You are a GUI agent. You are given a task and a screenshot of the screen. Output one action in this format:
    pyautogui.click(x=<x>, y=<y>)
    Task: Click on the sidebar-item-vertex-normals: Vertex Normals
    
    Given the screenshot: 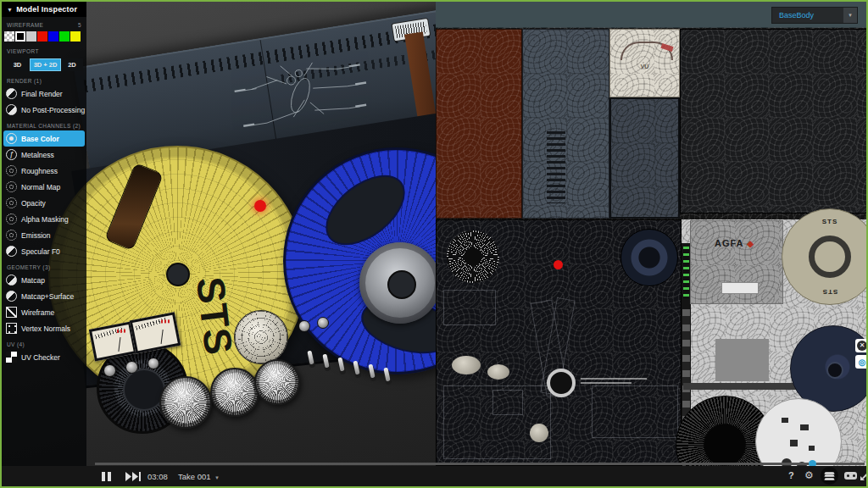 What is the action you would take?
    pyautogui.click(x=44, y=329)
    